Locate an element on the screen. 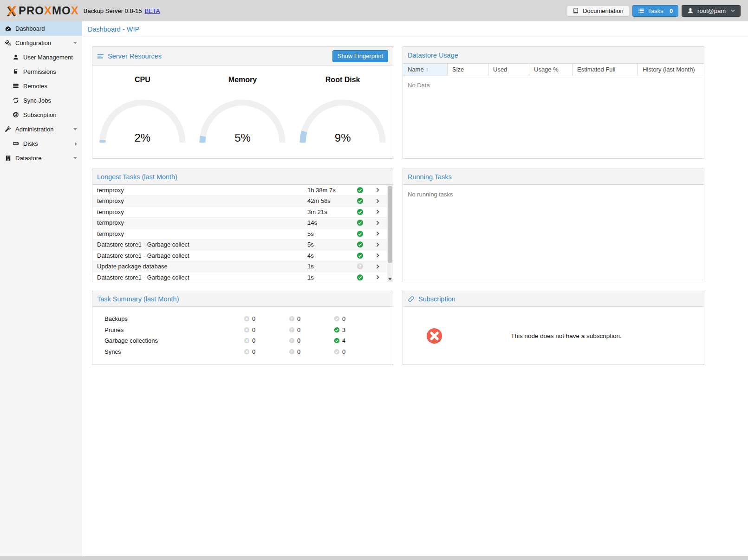  scrollbar-thumb is located at coordinates (390, 225).